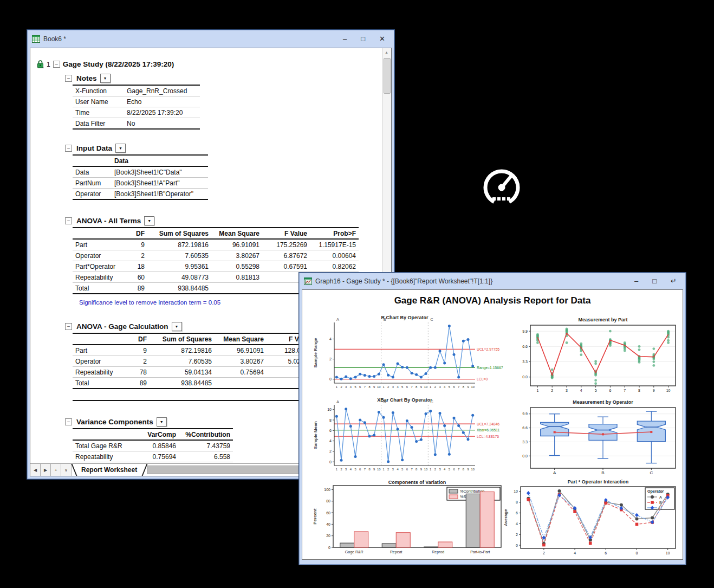  Describe the element at coordinates (674, 281) in the screenshot. I see `dock-button: ↵` at that location.